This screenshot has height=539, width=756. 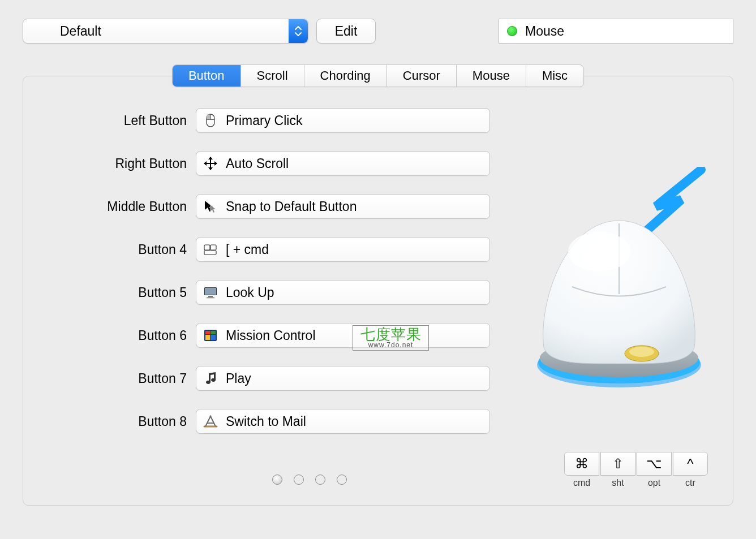 I want to click on tab-button: Button, so click(x=207, y=76).